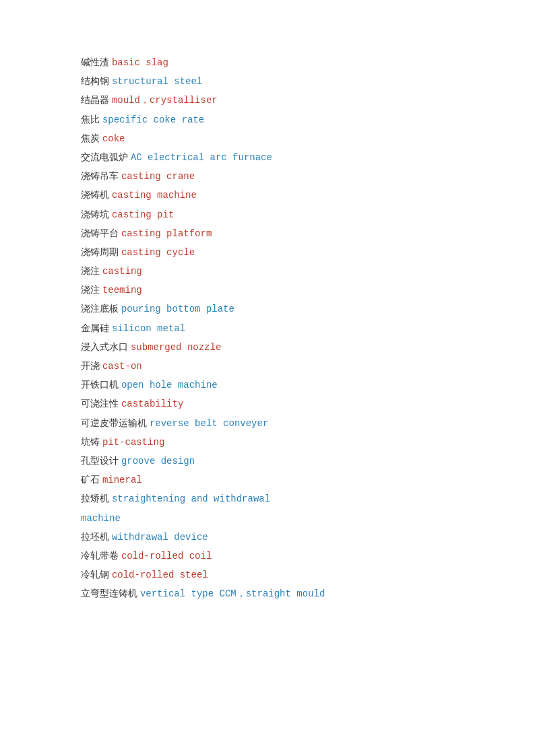 The width and height of the screenshot is (535, 756). What do you see at coordinates (158, 461) in the screenshot?
I see `entry-en: groove design` at bounding box center [158, 461].